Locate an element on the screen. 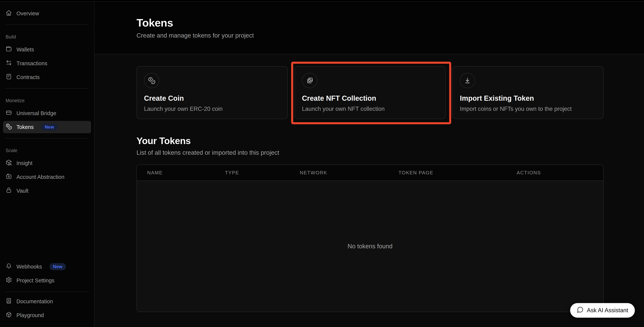 The width and height of the screenshot is (644, 327). page-title: Tokens is located at coordinates (390, 23).